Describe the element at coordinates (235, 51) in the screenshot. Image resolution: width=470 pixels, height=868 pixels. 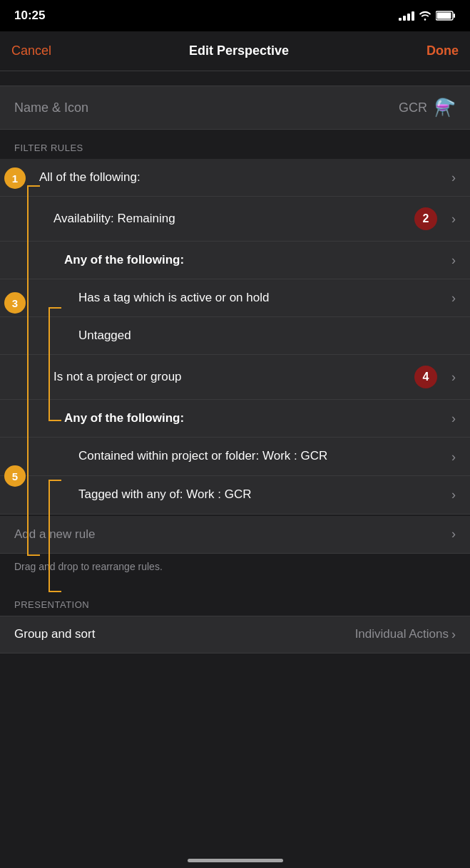
I see `nav-bar: Cancel Edit Perspective Done` at that location.